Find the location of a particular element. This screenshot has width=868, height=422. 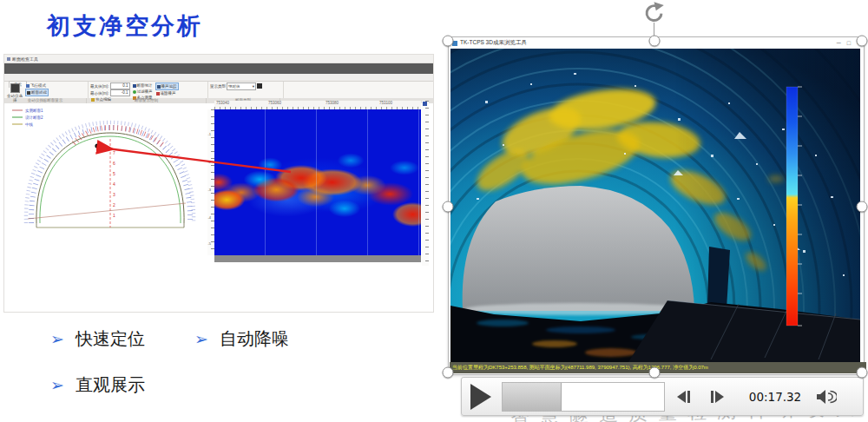

svg-text: 1 is located at coordinates (115, 215).